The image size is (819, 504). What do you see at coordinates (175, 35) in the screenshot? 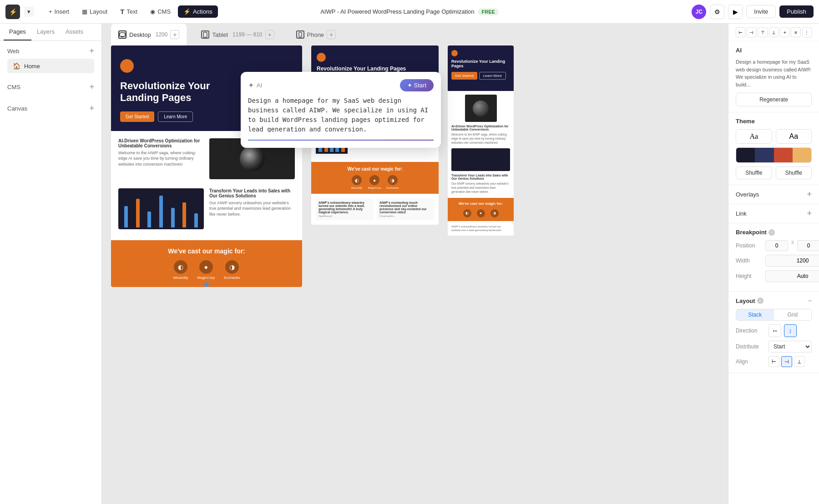
I see `desktop-add: +` at bounding box center [175, 35].